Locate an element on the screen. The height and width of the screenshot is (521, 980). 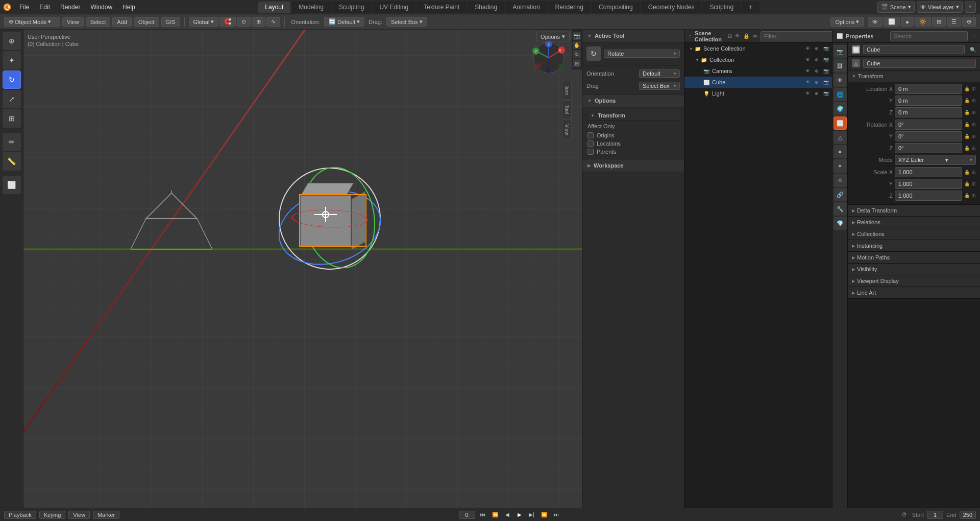
sidebar-tab-tool: Tool is located at coordinates (567, 109).